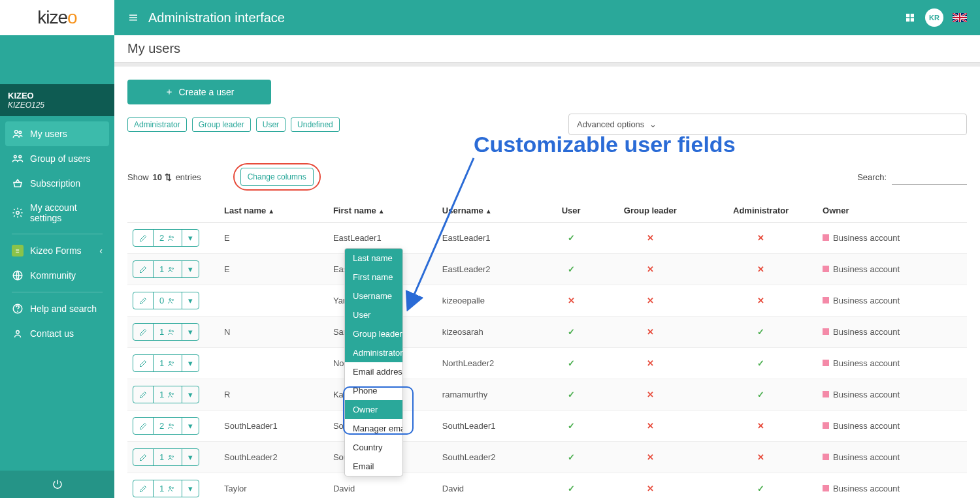  Describe the element at coordinates (768, 124) in the screenshot. I see `advanced-options: Advanced options ⌄` at that location.